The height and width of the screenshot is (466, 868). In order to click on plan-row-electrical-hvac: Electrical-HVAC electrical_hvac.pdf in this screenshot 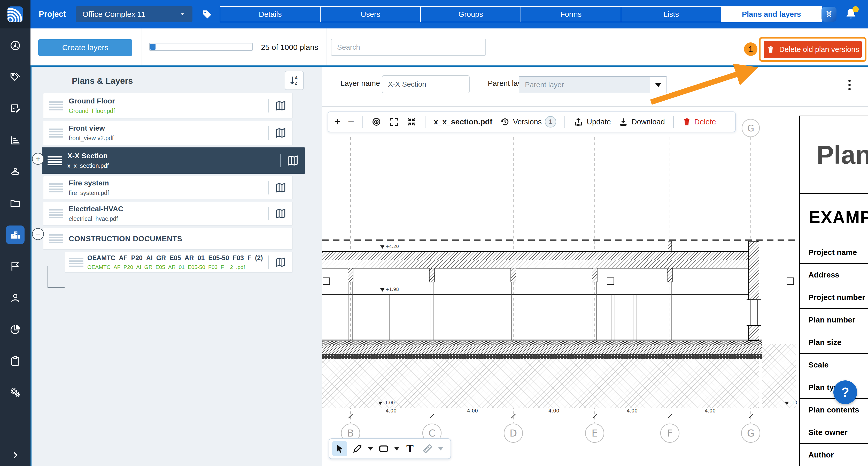, I will do `click(168, 214)`.